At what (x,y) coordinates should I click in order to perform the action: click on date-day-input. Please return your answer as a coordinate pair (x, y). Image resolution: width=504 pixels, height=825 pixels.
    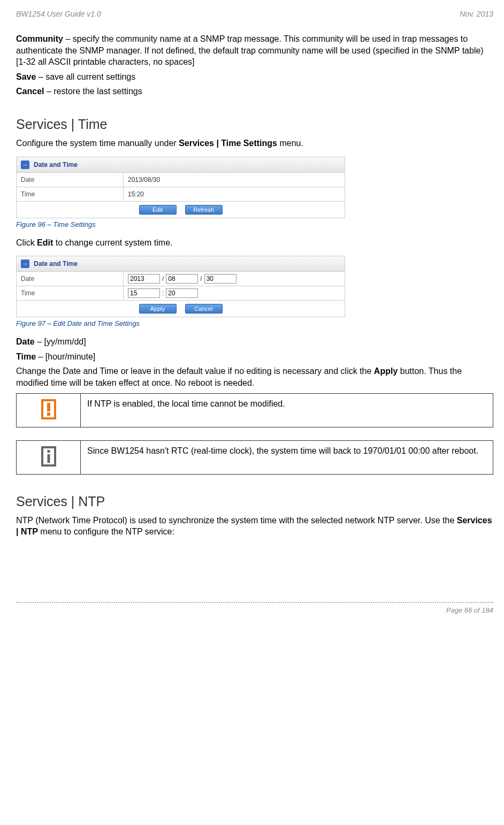
    Looking at the image, I should click on (220, 279).